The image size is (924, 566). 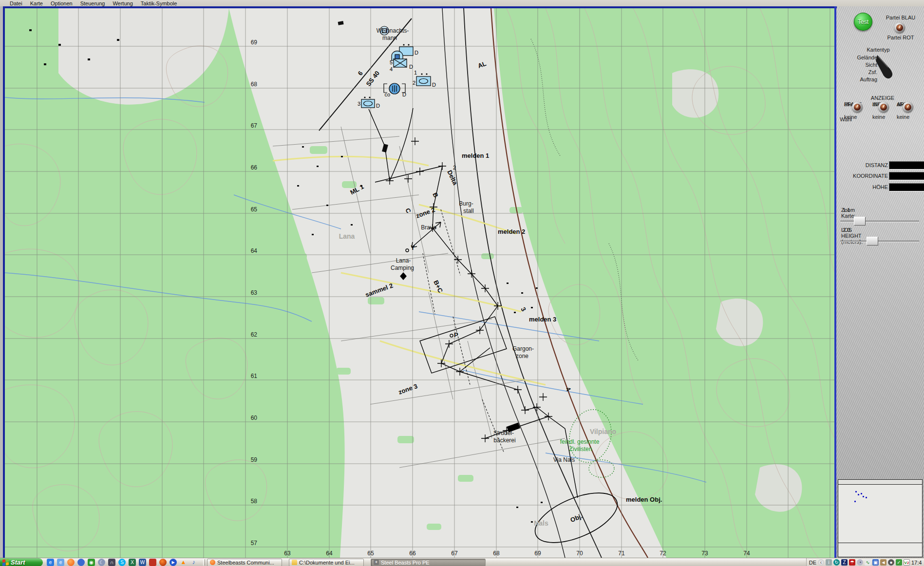 I want to click on label-gargon-zone: Gargon-, so click(x=523, y=349).